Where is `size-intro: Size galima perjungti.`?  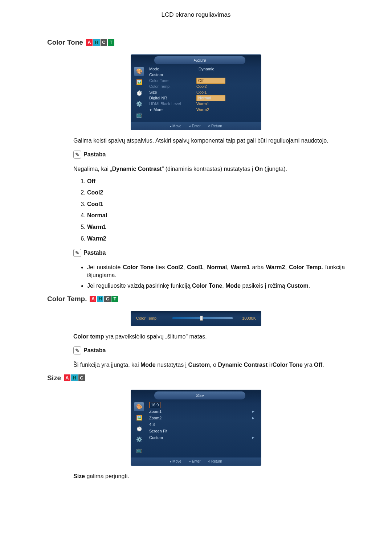
size-intro: Size galima perjungti. is located at coordinates (209, 476).